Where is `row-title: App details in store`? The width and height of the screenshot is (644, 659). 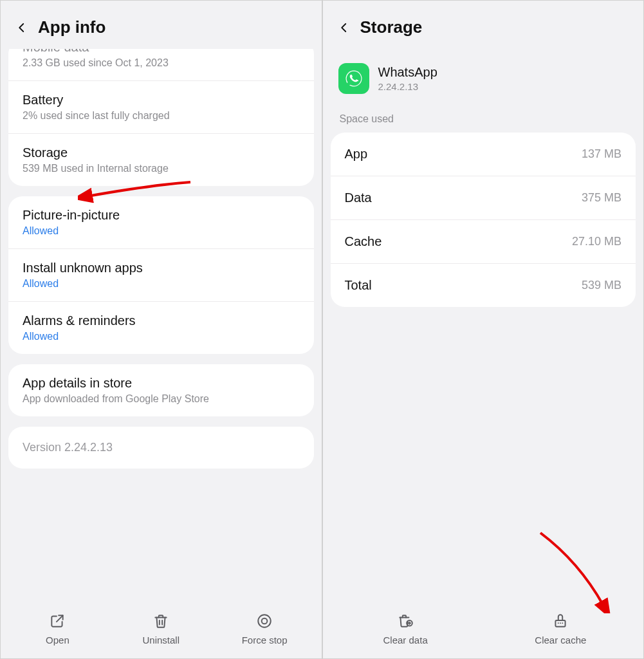 row-title: App details in store is located at coordinates (161, 384).